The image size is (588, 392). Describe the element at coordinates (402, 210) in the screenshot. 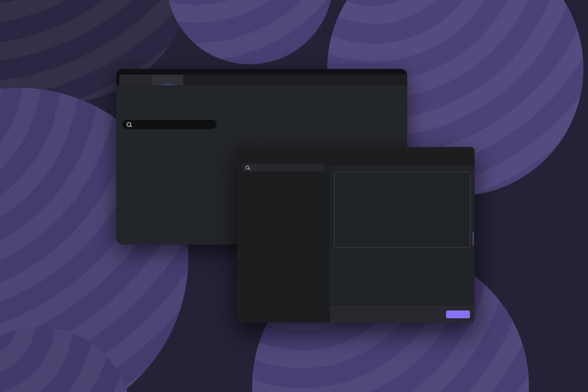

I see `multiview-grid` at that location.